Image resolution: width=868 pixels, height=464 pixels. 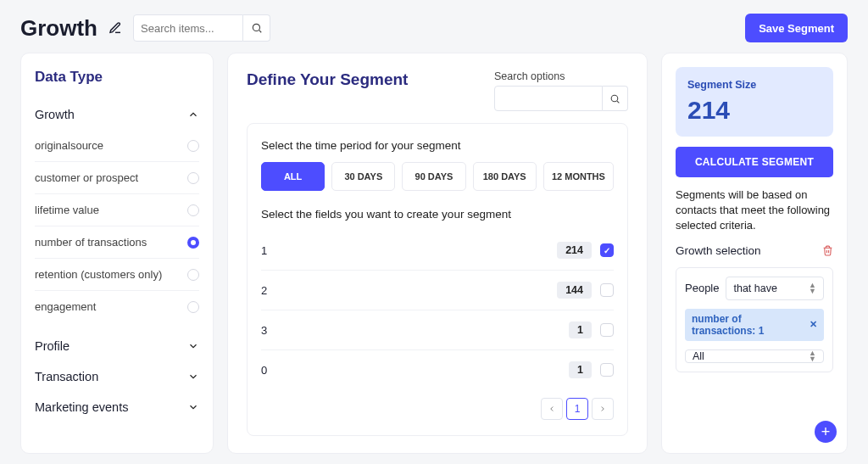 I want to click on chevron-left-icon, so click(x=552, y=409).